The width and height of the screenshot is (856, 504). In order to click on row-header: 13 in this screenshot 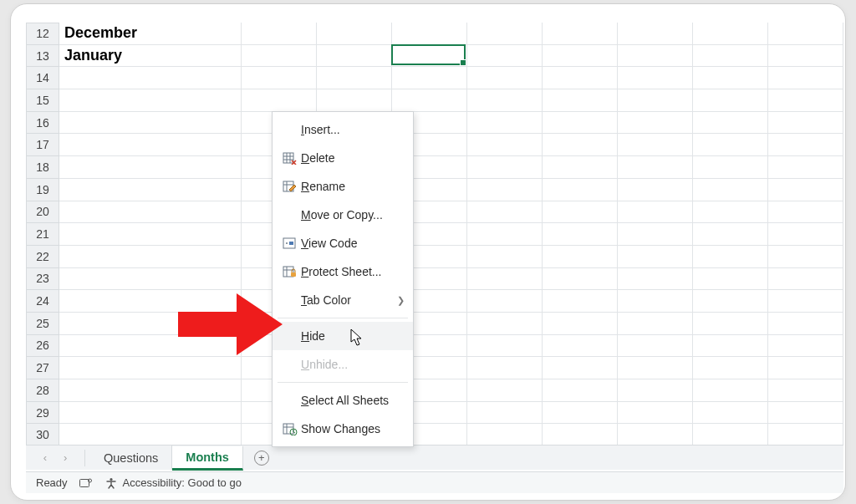, I will do `click(43, 57)`.